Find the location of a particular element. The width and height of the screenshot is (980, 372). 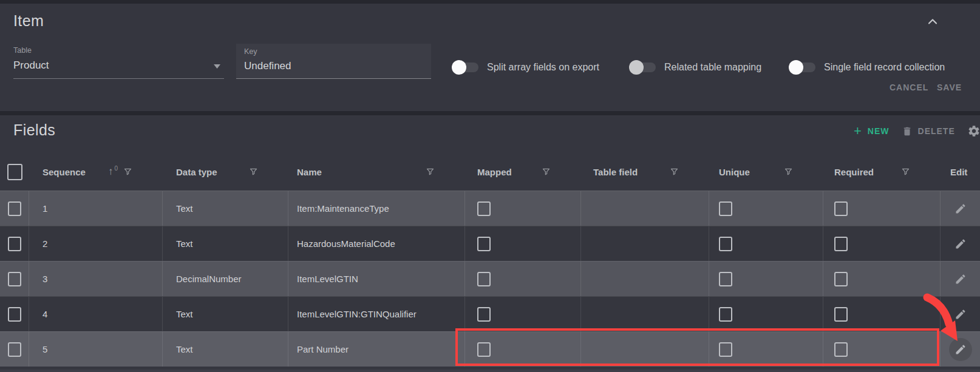

name-cell: ItemLevelGTIN is located at coordinates (376, 279).